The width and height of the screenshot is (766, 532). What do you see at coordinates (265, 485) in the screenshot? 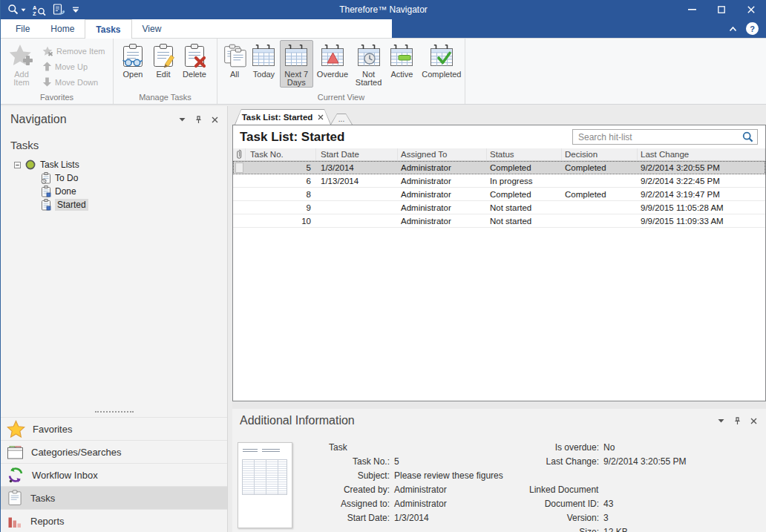
I see `document-thumbnail` at bounding box center [265, 485].